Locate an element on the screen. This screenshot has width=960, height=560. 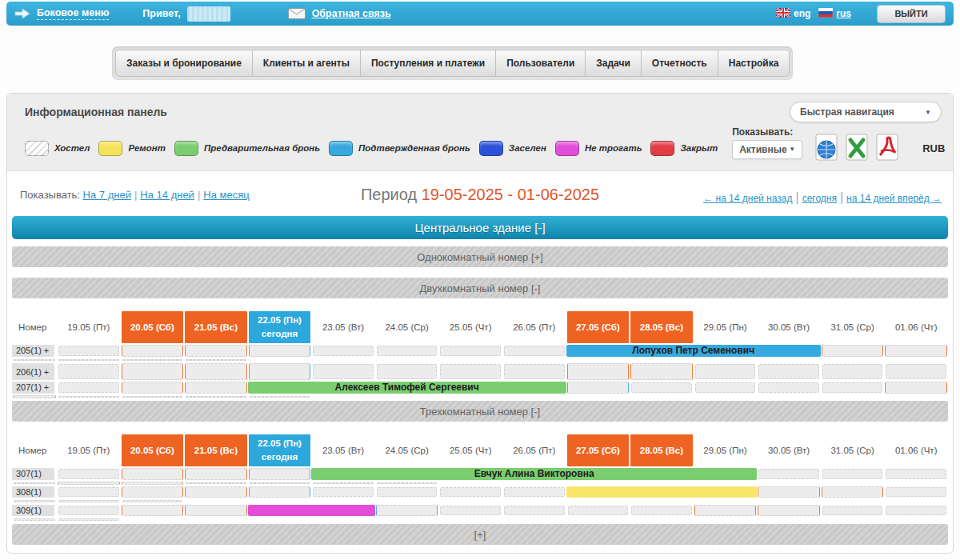
room-label: 205(1) + is located at coordinates (34, 350).